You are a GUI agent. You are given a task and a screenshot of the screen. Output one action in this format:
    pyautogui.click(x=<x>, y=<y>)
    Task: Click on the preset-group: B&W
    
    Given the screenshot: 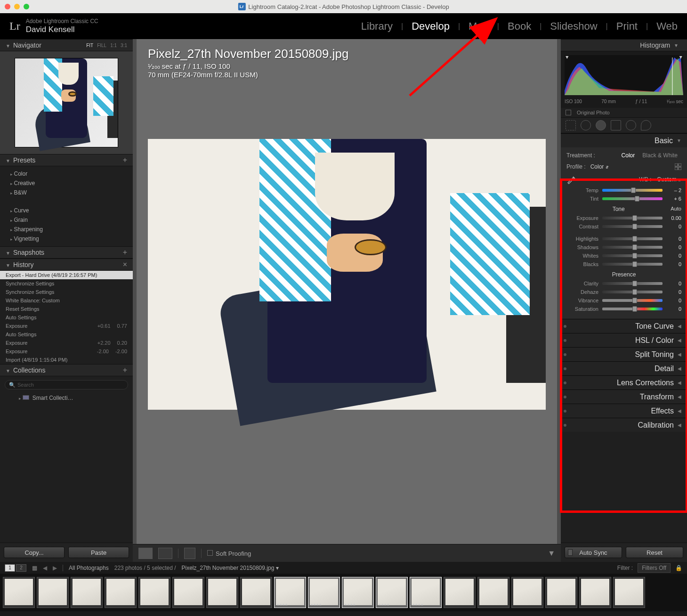 What is the action you would take?
    pyautogui.click(x=66, y=193)
    